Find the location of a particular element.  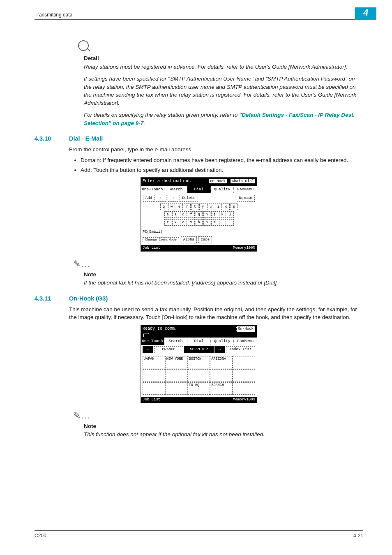

fig1-delete-button: Delete is located at coordinates (189, 198).